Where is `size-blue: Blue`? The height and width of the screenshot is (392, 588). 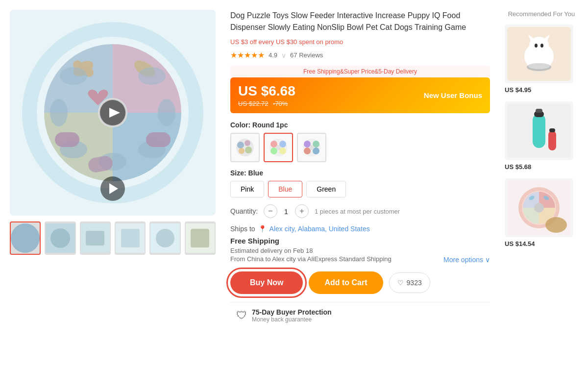
size-blue: Blue is located at coordinates (285, 189).